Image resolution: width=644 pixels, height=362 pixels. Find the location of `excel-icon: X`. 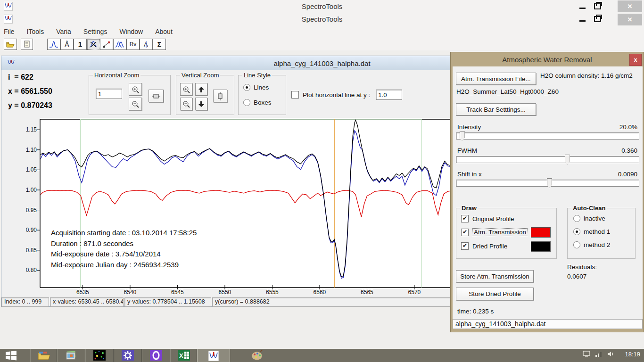

excel-icon: X is located at coordinates (184, 355).